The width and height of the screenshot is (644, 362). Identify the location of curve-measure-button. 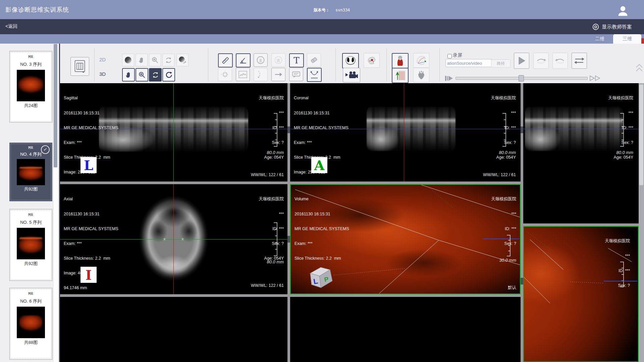
(314, 75).